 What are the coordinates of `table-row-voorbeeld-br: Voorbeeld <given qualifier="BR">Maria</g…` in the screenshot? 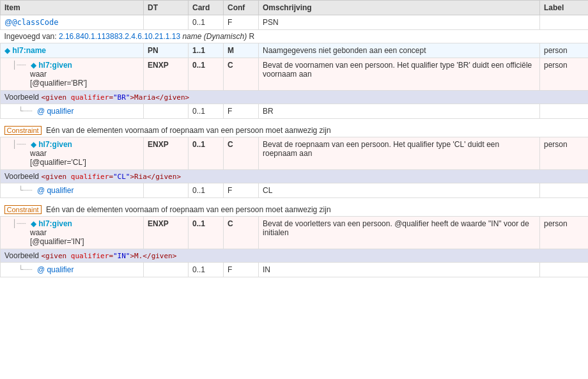 It's located at (295, 97).